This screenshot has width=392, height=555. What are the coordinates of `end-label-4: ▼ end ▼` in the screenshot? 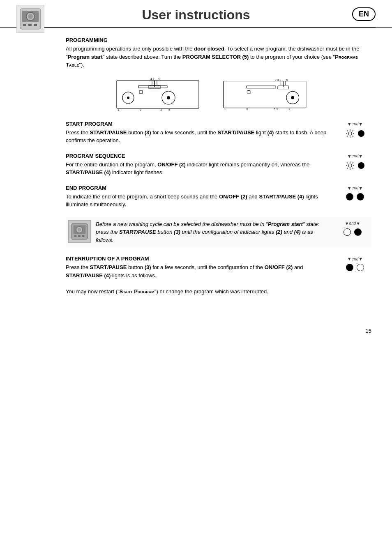 It's located at (353, 223).